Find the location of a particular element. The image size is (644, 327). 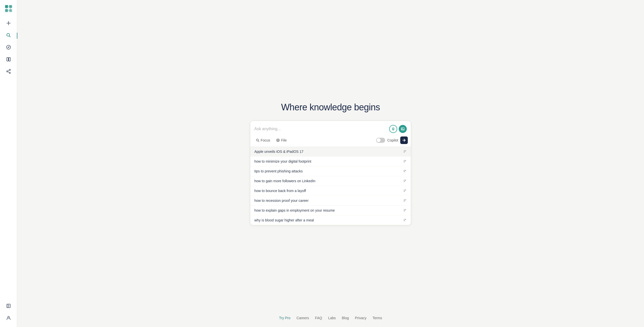

suggestion-item: tips to prevent phishing attacks is located at coordinates (331, 171).